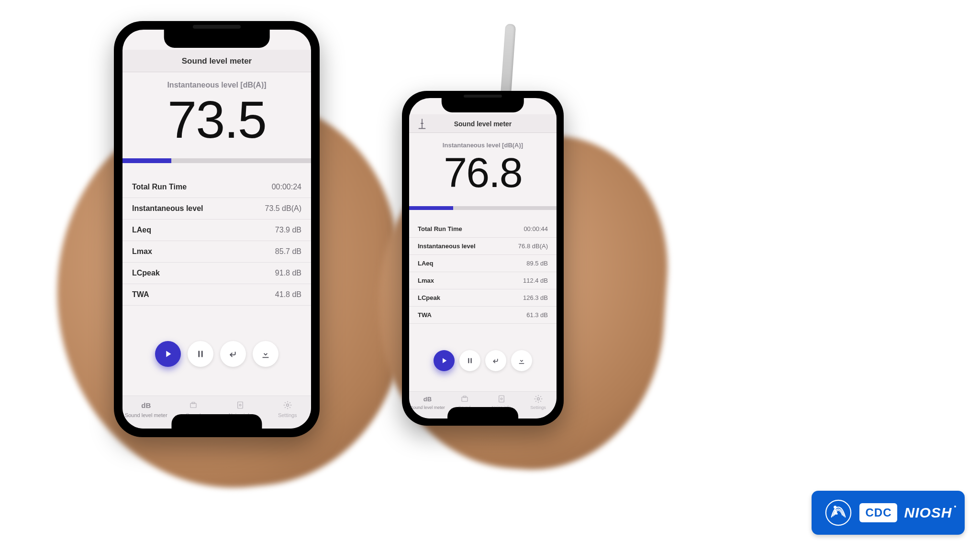 The width and height of the screenshot is (980, 551). Describe the element at coordinates (483, 258) in the screenshot. I see `screen-right: Sound level meter Instantaneous level [d…` at that location.